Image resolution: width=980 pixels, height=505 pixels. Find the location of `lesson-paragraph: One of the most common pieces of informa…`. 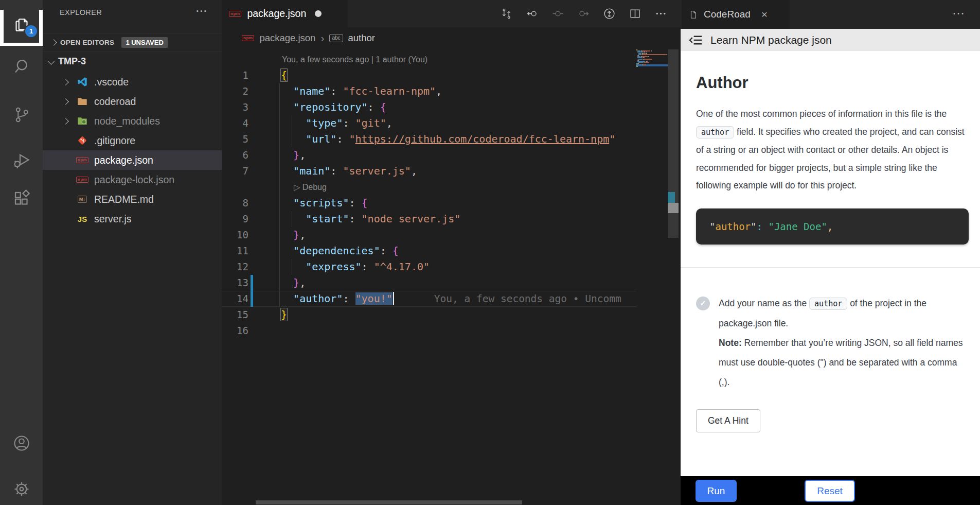

lesson-paragraph: One of the most common pieces of informa… is located at coordinates (832, 150).